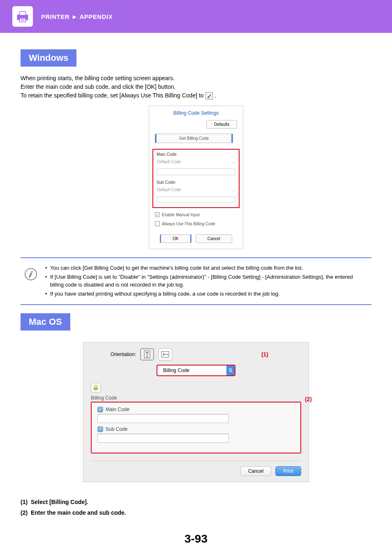  Describe the element at coordinates (206, 268) in the screenshot. I see `note-1: You can click [Get Billing Code] to get …` at that location.